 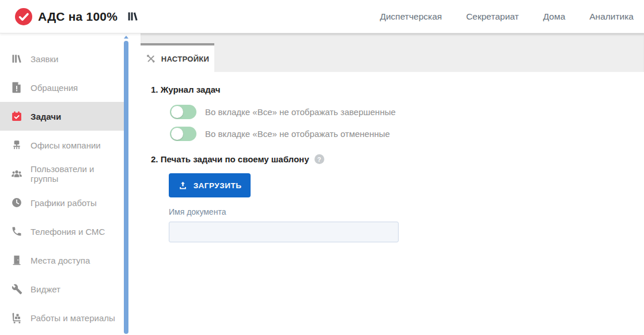 What do you see at coordinates (62, 260) in the screenshot?
I see `sidebar-item-mesta-dostupa: Места доступа` at bounding box center [62, 260].